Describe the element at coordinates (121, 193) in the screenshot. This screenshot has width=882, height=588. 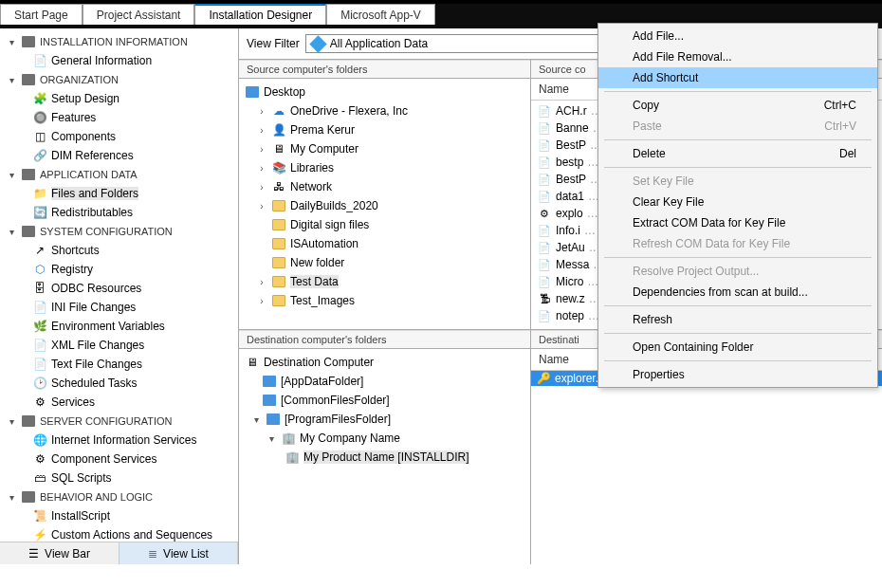
I see `nav-item-files-and-folders: 📁Files and Folders` at that location.